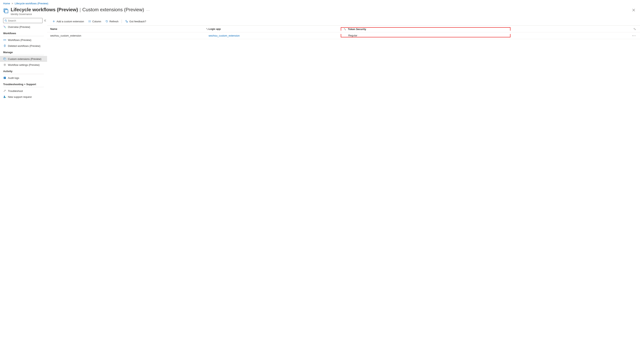  What do you see at coordinates (24, 40) in the screenshot?
I see `sidebar-item-workflows: Workflows (Preview)` at bounding box center [24, 40].